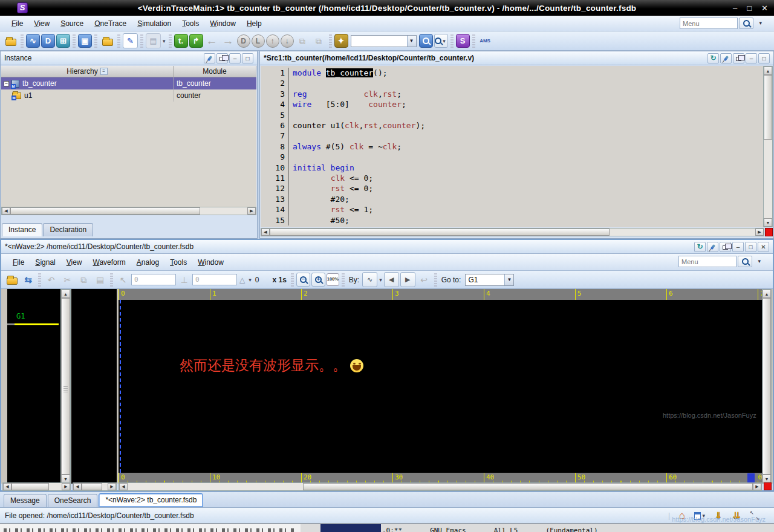 Image resolution: width=774 pixels, height=532 pixels. I want to click on cursor-time-input, so click(154, 279).